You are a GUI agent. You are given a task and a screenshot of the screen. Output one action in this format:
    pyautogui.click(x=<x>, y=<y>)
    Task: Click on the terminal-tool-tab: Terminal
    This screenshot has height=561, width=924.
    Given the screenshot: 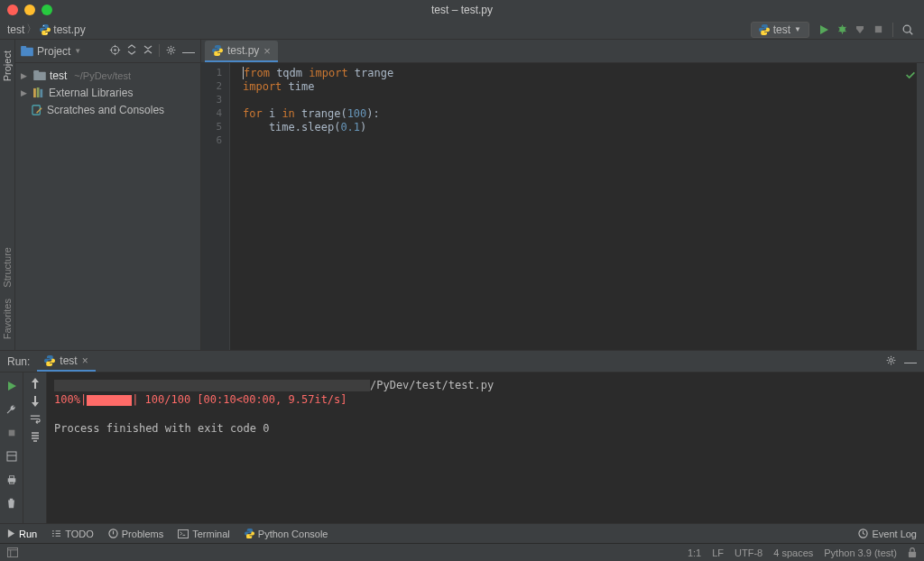 What is the action you would take?
    pyautogui.click(x=204, y=534)
    